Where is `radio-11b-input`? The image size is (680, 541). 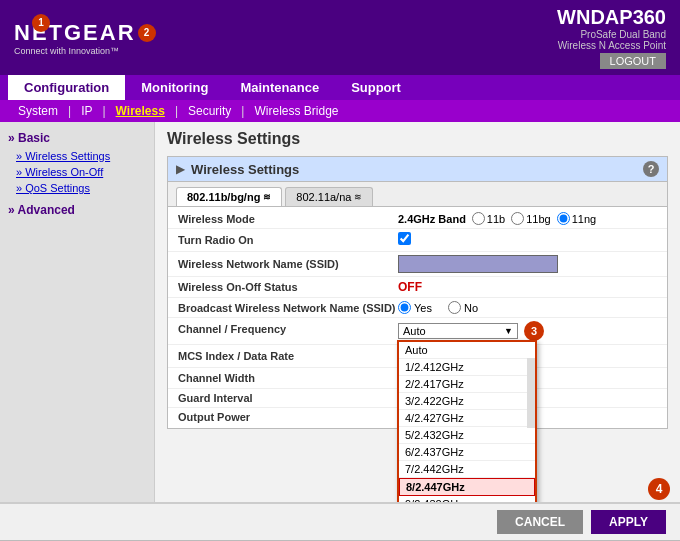
radio-11b-input is located at coordinates (478, 218).